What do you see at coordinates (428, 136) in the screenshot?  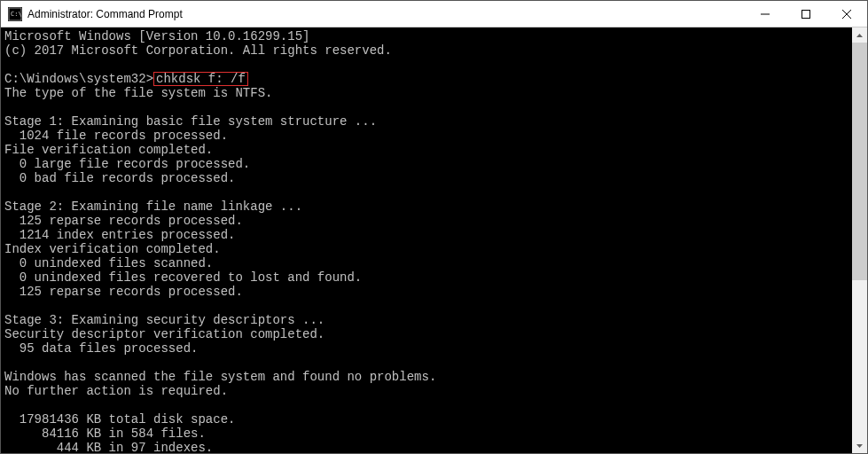 I see `terminal-line: 1024 file records processed.` at bounding box center [428, 136].